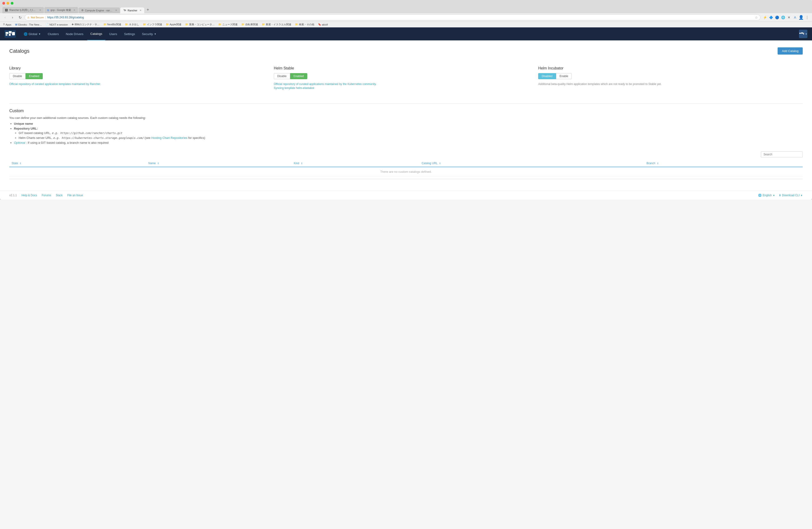 The image size is (812, 529). Describe the element at coordinates (155, 34) in the screenshot. I see `chevron-down-icon: ▼` at that location.